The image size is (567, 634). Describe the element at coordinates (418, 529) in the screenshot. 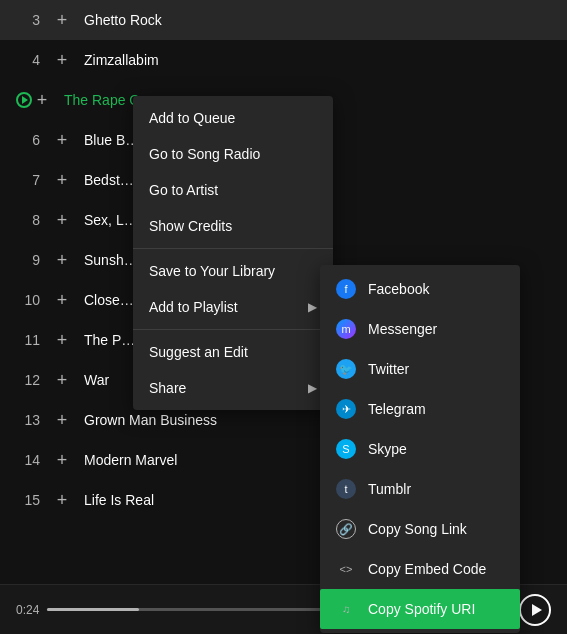

I see `share-item-label: Copy Song Link` at that location.